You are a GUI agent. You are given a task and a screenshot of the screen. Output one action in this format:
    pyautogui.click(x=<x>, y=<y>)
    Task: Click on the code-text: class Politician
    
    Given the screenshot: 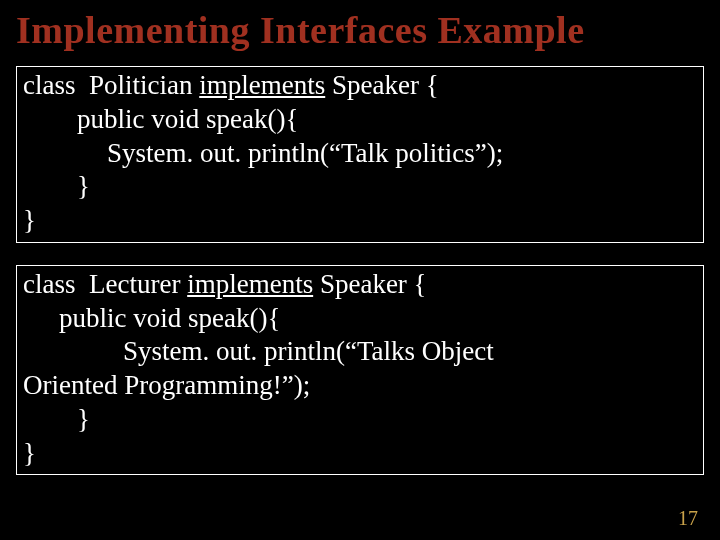 What is the action you would take?
    pyautogui.click(x=111, y=85)
    